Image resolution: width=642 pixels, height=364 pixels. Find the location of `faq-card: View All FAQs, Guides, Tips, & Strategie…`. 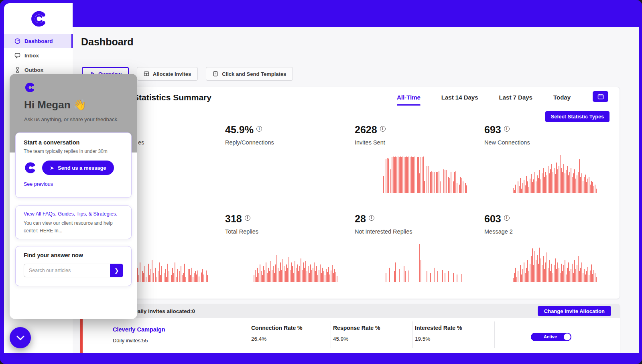

faq-card: View All FAQs, Guides, Tips, & Strategie… is located at coordinates (73, 222).